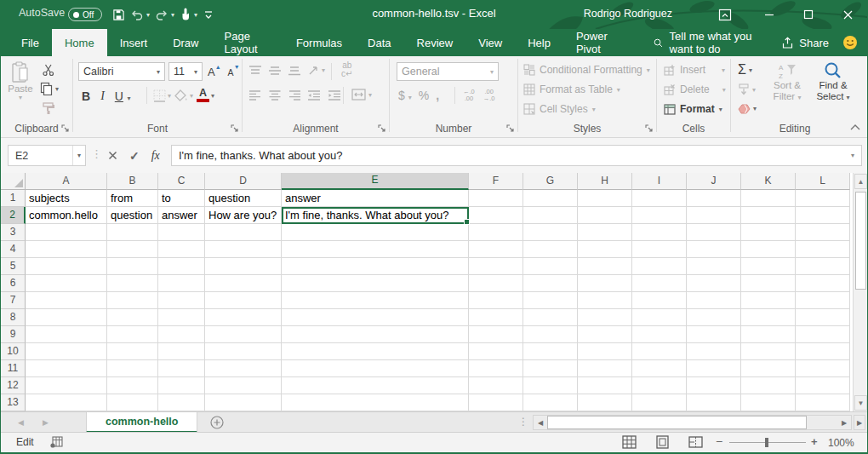 Image resolution: width=868 pixels, height=454 pixels. What do you see at coordinates (662, 442) in the screenshot?
I see `page-layout-view-icon` at bounding box center [662, 442].